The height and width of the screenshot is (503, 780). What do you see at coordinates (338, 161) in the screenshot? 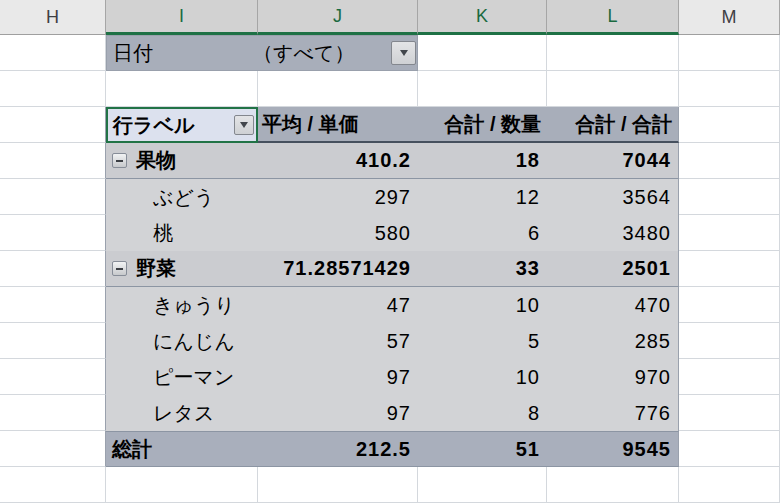
I see `value-cell: 410.2` at bounding box center [338, 161].